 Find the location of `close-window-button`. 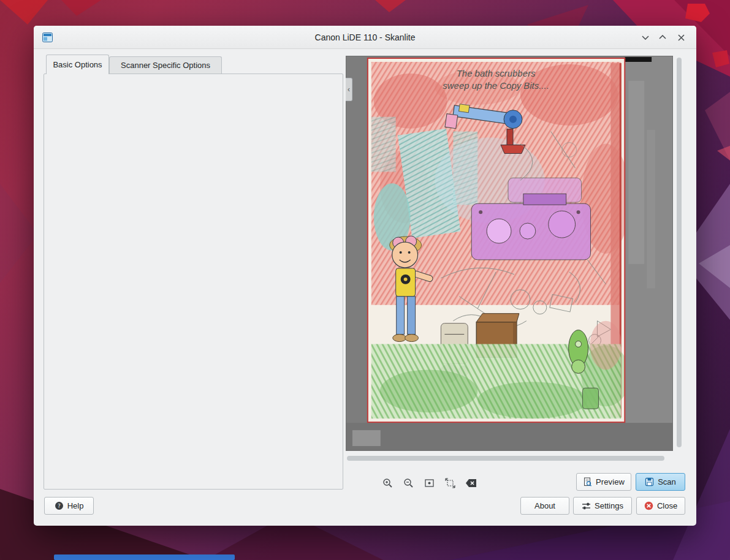

close-window-button is located at coordinates (681, 37).